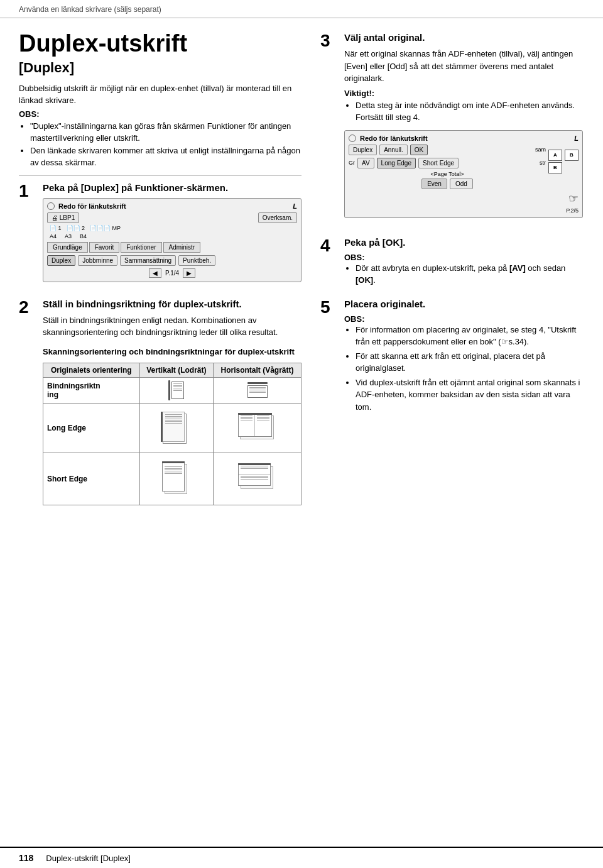 The height and width of the screenshot is (868, 603). Describe the element at coordinates (172, 228) in the screenshot. I see `screen-row-2: 📄 1 📄📄 2 📄📄📄 MP` at that location.